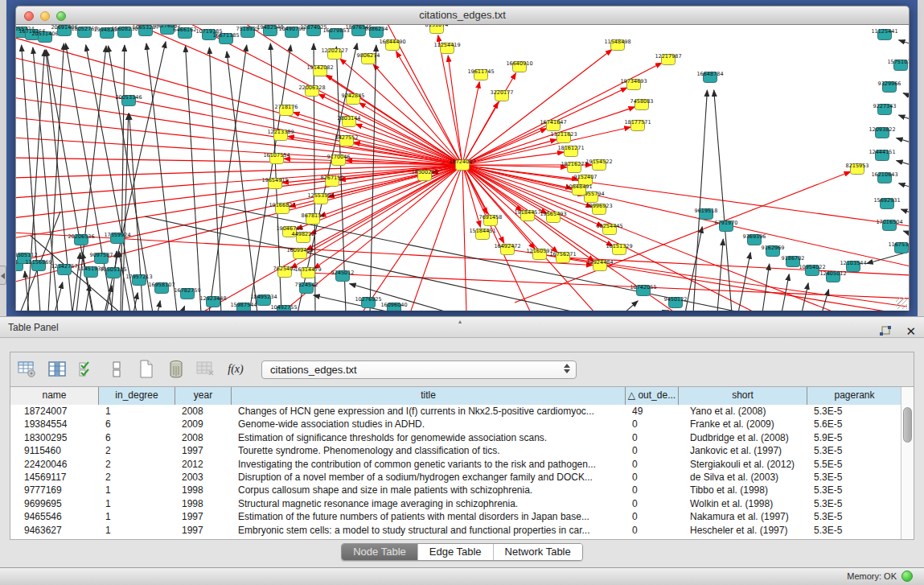 This screenshot has height=585, width=924. What do you see at coordinates (885, 177) in the screenshot?
I see `graph-node: 16210643` at bounding box center [885, 177].